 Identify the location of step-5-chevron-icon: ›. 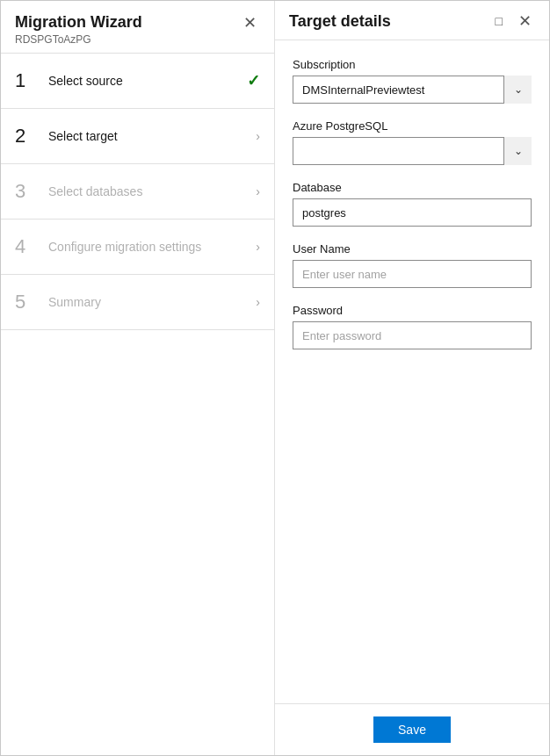
(258, 302).